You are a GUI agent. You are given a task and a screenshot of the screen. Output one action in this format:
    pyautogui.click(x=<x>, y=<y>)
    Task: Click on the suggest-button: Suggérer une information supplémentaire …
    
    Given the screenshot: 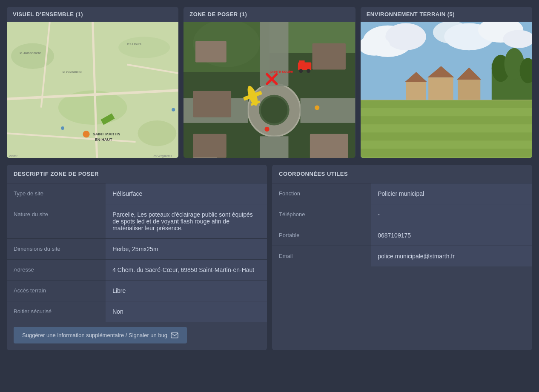 What is the action you would take?
    pyautogui.click(x=100, y=335)
    